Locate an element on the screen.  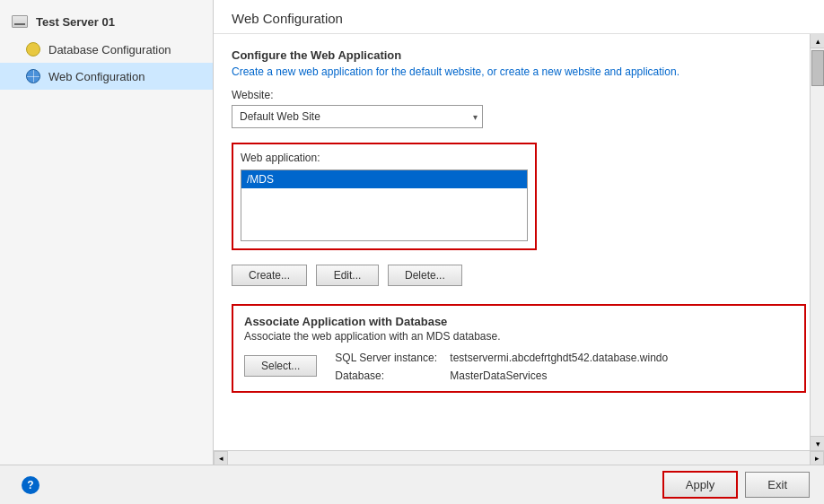
assoc-box-title: Associate Application with Database is located at coordinates (519, 321).